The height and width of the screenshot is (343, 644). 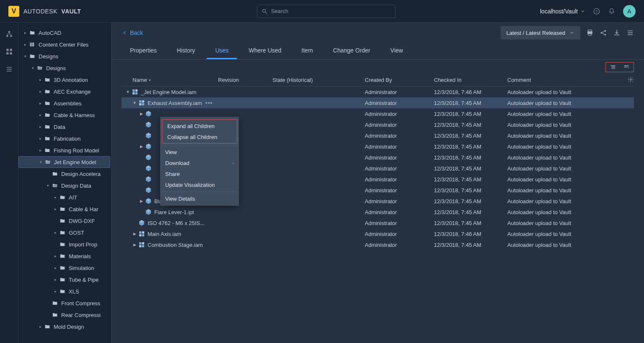 I want to click on download-icon, so click(x=617, y=33).